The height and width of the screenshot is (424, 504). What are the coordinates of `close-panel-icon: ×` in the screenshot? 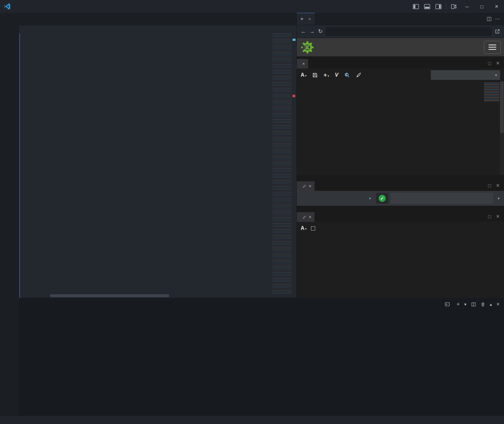 It's located at (498, 304).